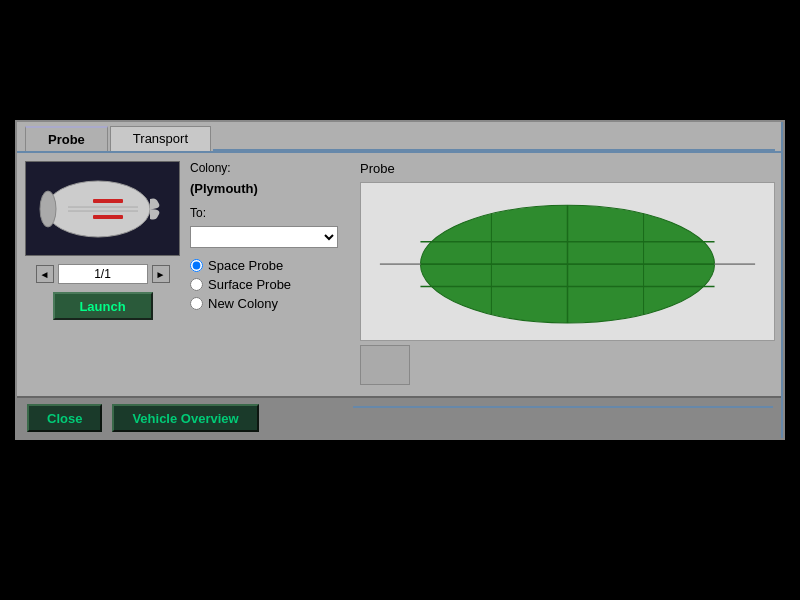  What do you see at coordinates (246, 266) in the screenshot?
I see `radio-space-probe-label: Space Probe` at bounding box center [246, 266].